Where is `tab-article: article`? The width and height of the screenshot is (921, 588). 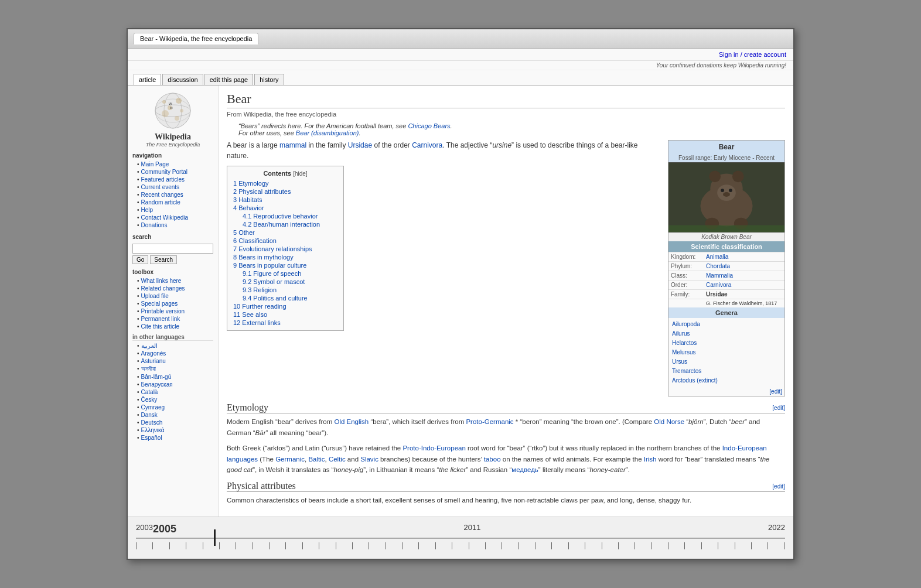 tab-article: article is located at coordinates (148, 80).